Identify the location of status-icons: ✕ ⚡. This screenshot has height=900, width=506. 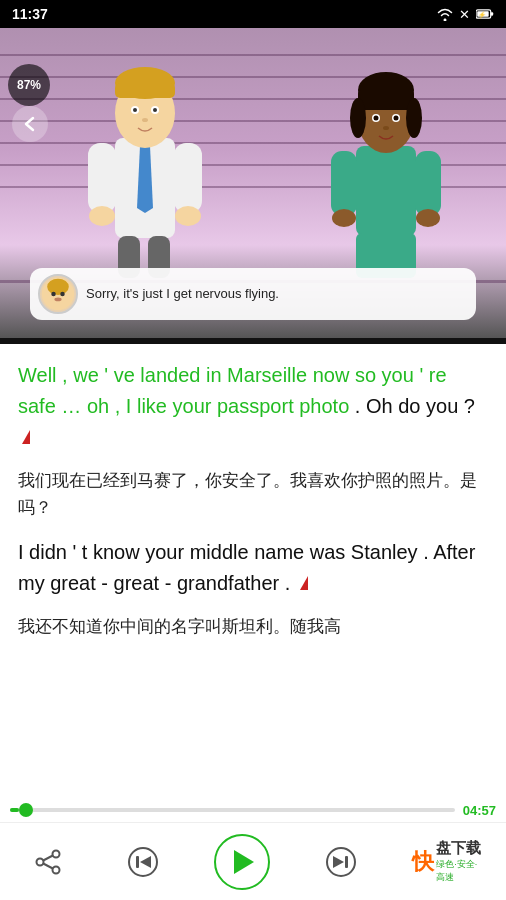
(465, 14).